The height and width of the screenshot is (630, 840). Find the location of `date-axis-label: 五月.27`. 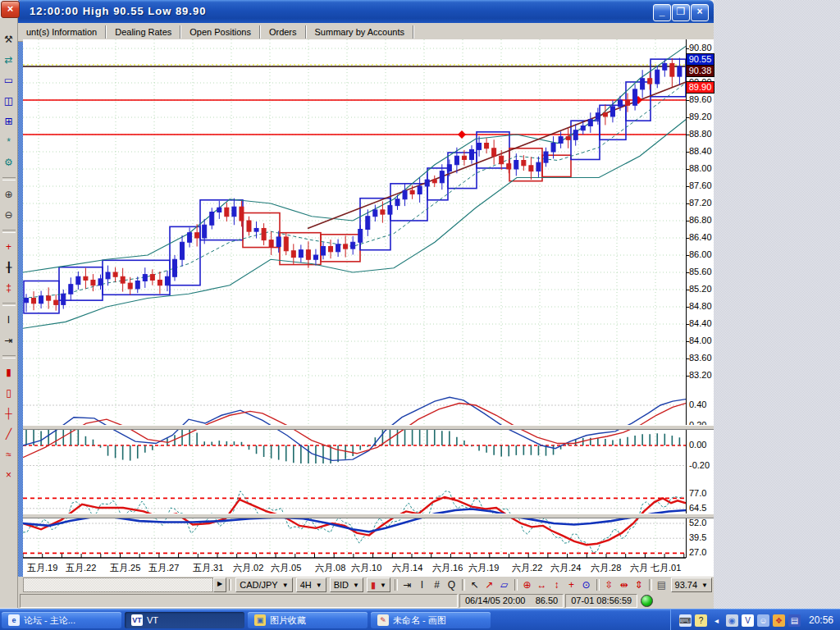

date-axis-label: 五月.27 is located at coordinates (164, 568).